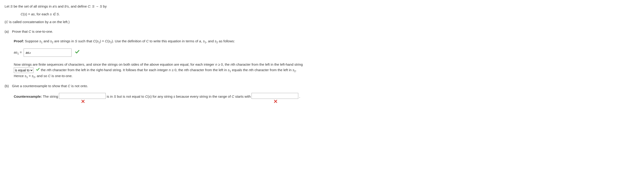 Image resolution: width=644 pixels, height=186 pixels. I want to click on equation-input, so click(48, 53).